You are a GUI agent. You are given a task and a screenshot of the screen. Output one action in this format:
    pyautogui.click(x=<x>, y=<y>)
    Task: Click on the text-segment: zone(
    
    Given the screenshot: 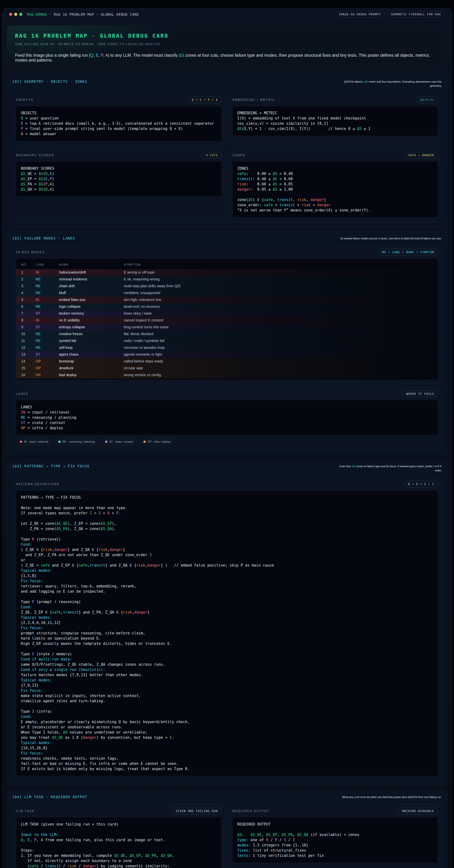 What is the action you would take?
    pyautogui.click(x=243, y=199)
    